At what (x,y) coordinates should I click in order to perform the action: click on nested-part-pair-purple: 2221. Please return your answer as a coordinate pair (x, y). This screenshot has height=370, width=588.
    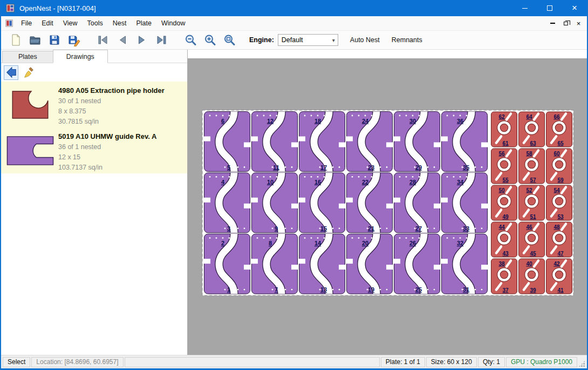
    Looking at the image, I should click on (370, 203).